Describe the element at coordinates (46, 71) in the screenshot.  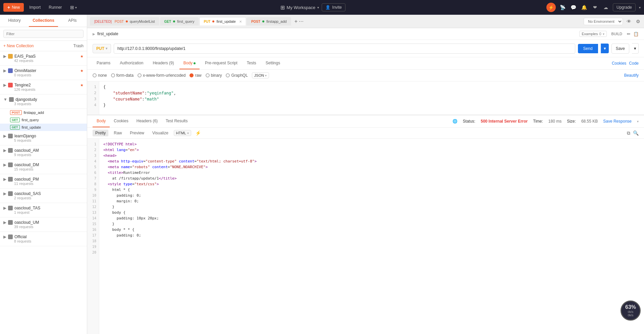
I see `collection-name: OmniMaster` at that location.